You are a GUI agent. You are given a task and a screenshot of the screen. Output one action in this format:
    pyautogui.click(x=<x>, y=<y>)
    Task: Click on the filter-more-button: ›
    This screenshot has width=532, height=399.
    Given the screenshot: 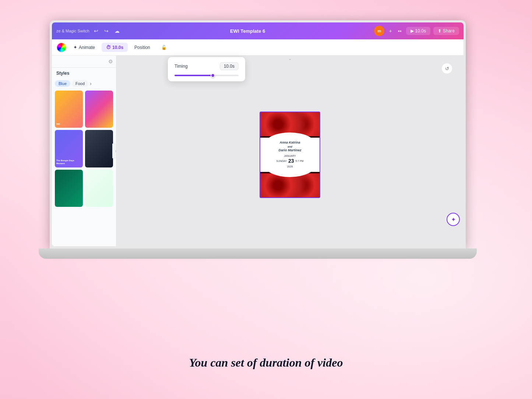 What is the action you would take?
    pyautogui.click(x=91, y=84)
    